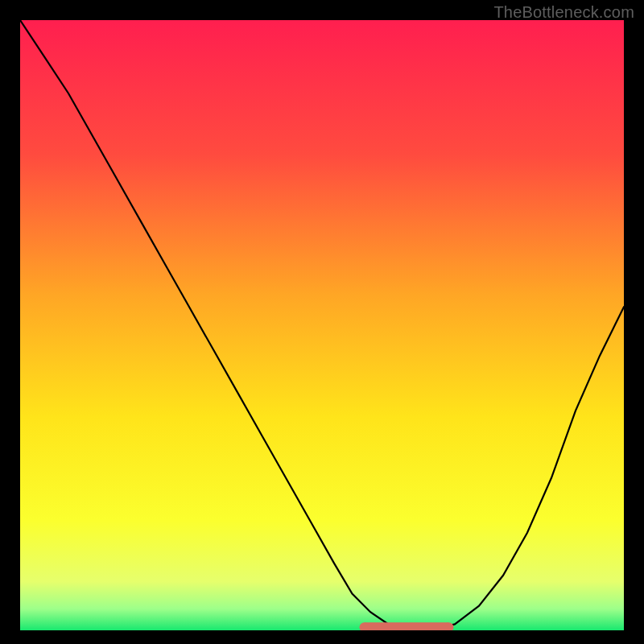  What do you see at coordinates (564, 13) in the screenshot?
I see `watermark-text: TheBottleneck.com` at bounding box center [564, 13].